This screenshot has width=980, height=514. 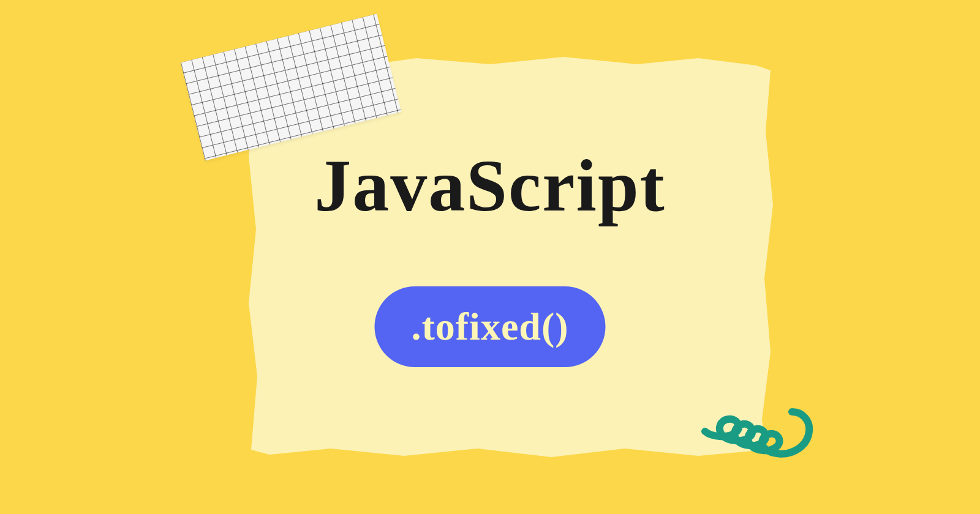 I want to click on pill-label: .tofixed(), so click(x=490, y=327).